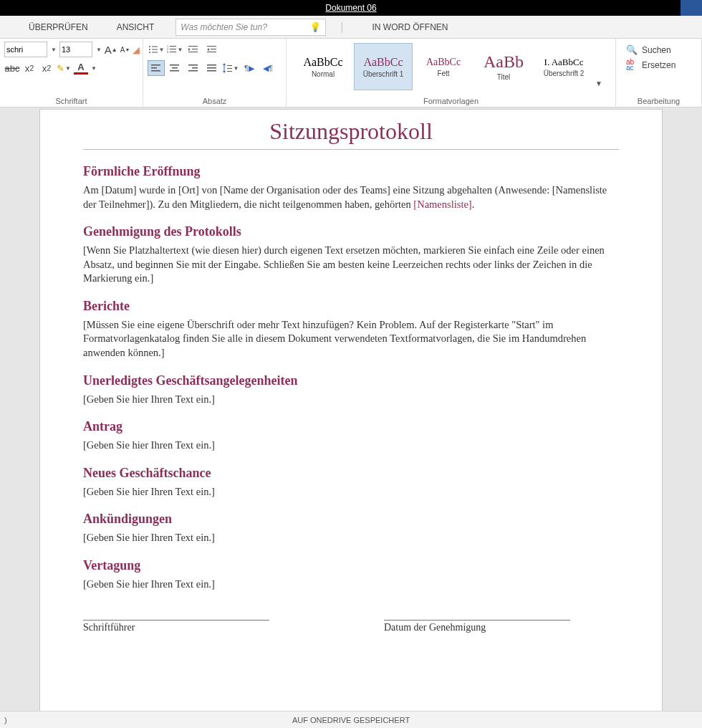 This screenshot has height=728, width=702. What do you see at coordinates (29, 68) in the screenshot?
I see `subscript-icon: x2` at bounding box center [29, 68].